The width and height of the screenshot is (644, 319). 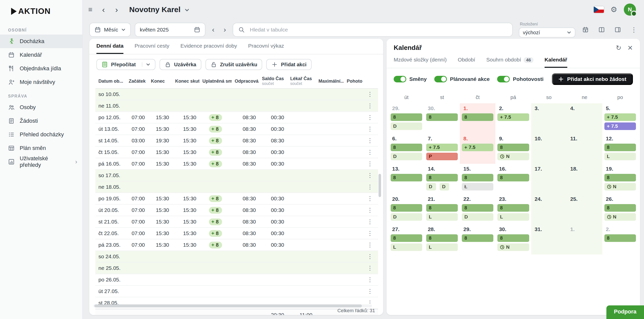 What do you see at coordinates (584, 179) in the screenshot?
I see `calendar-day-cell: 18.` at bounding box center [584, 179].